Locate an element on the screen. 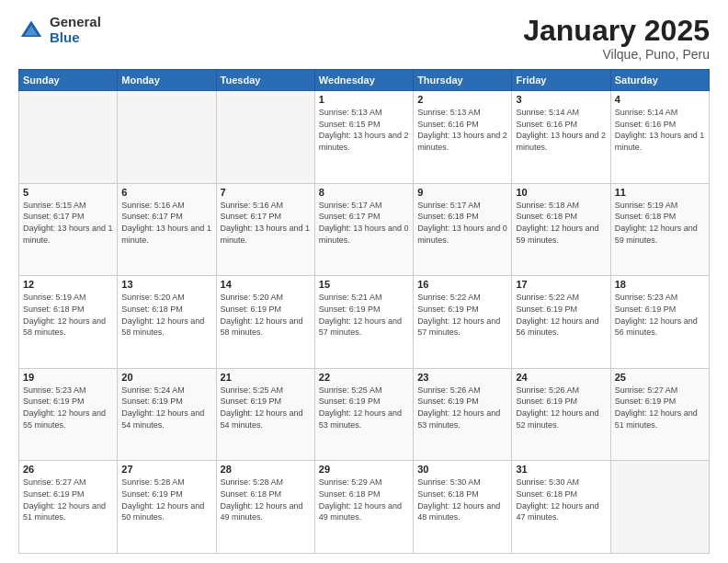 Image resolution: width=728 pixels, height=563 pixels. day-info: Sunrise: 5:15 AMSunset: 6:17 PMDaylight:… is located at coordinates (68, 223).